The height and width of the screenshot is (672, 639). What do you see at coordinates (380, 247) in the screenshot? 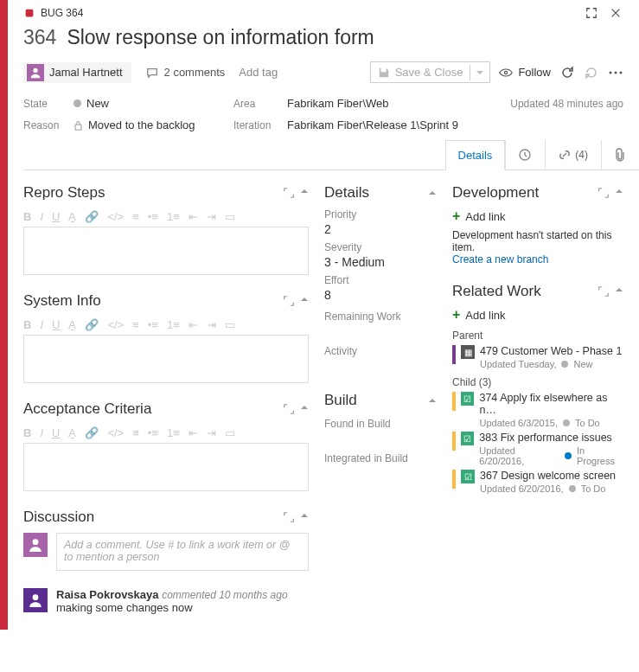
I see `severity-label: Severity` at bounding box center [380, 247].